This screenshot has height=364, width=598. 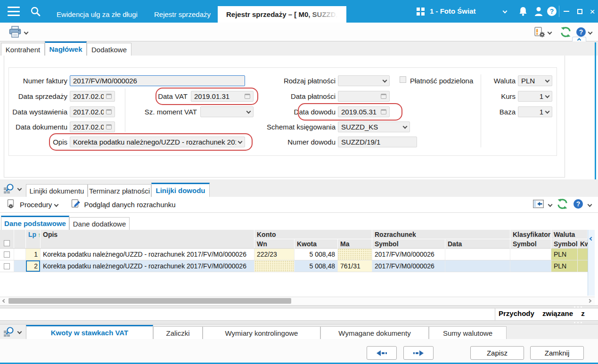 I want to click on column-header-klasyfikator-symbol: Symbol, so click(x=531, y=244).